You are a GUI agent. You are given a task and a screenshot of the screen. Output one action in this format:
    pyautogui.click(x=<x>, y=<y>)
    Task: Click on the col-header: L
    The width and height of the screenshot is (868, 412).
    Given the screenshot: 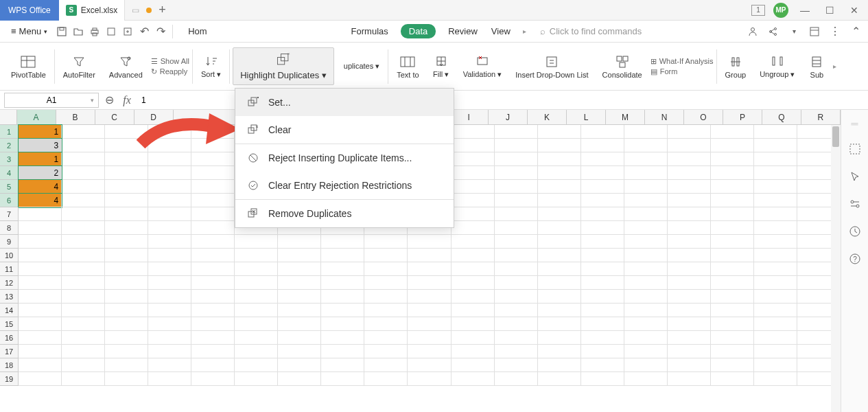 What is the action you would take?
    pyautogui.click(x=586, y=117)
    